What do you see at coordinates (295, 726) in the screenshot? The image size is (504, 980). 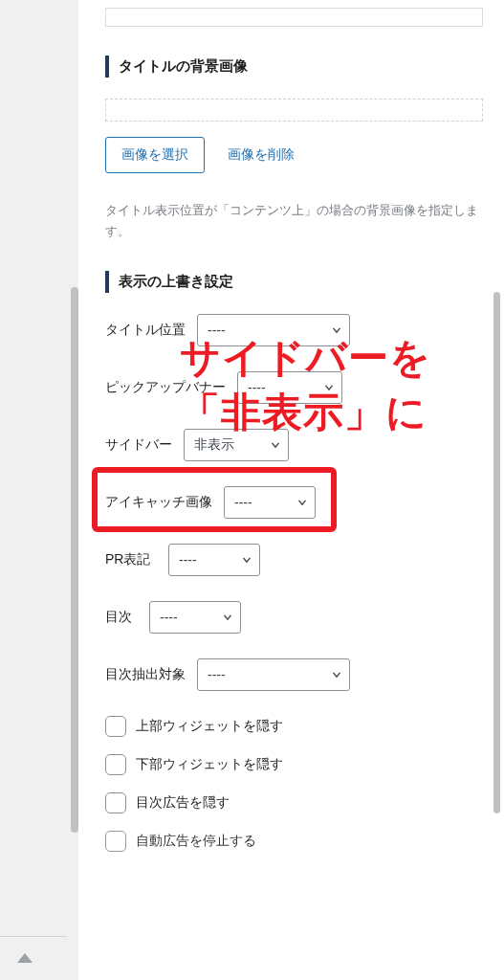 I see `check-row-hide-top-widget: 上部ウィジェットを隠す` at bounding box center [295, 726].